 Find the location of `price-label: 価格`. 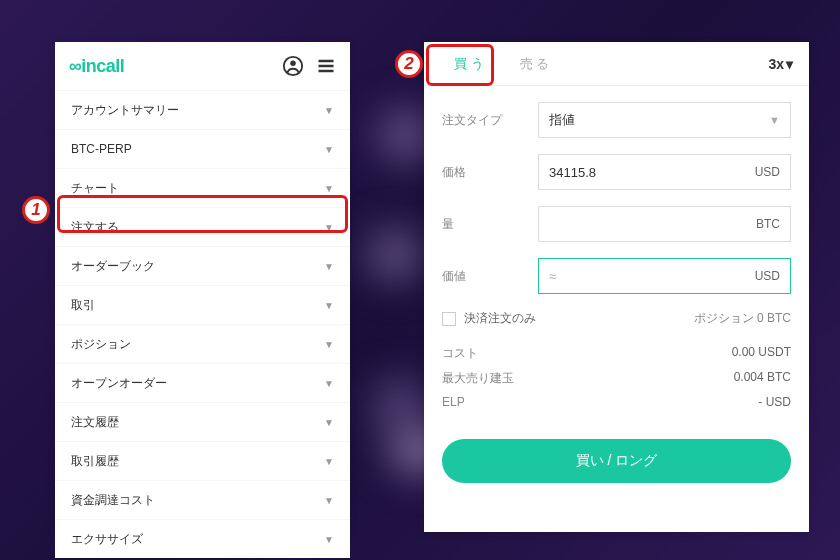

price-label: 価格 is located at coordinates (490, 172).